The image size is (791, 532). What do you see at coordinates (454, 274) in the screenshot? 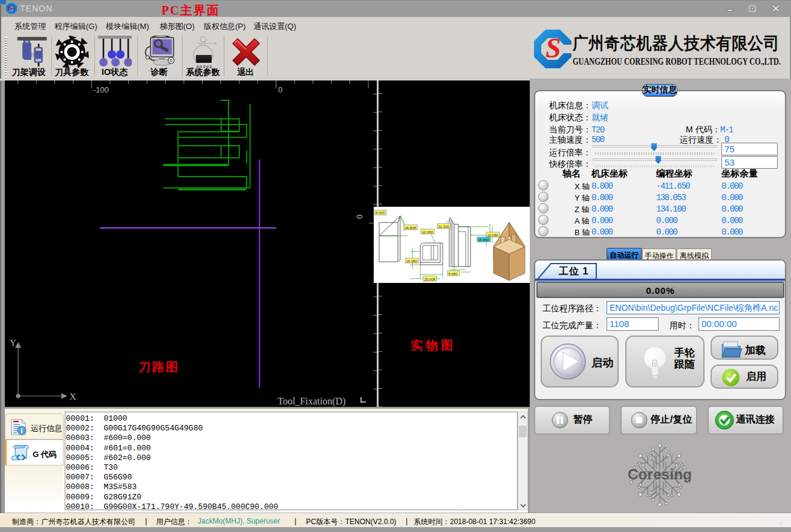
I see `svg-text: 8.080` at bounding box center [454, 274].